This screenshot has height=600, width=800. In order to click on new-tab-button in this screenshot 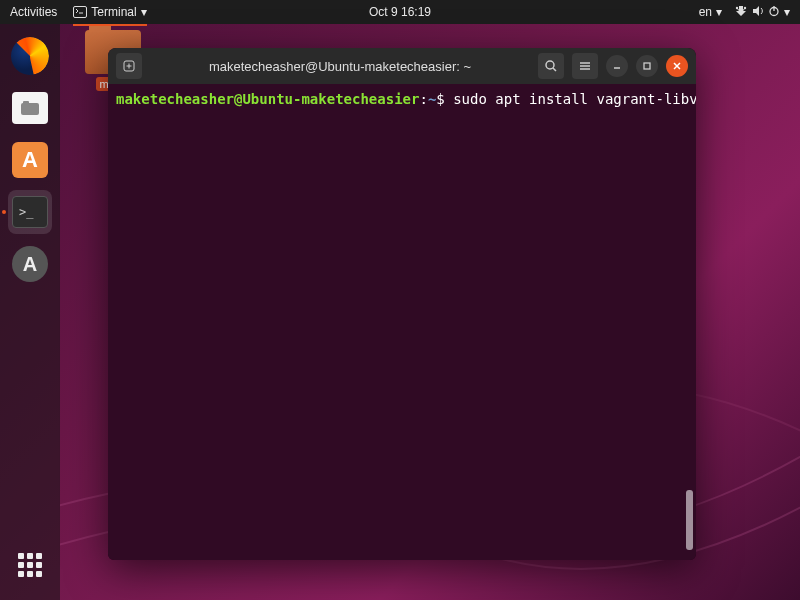, I will do `click(129, 66)`.